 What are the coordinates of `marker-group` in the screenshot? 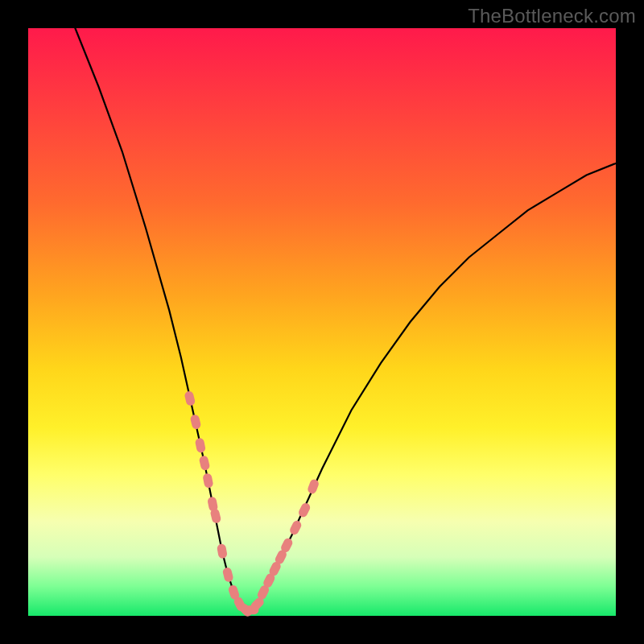 It's located at (251, 504).